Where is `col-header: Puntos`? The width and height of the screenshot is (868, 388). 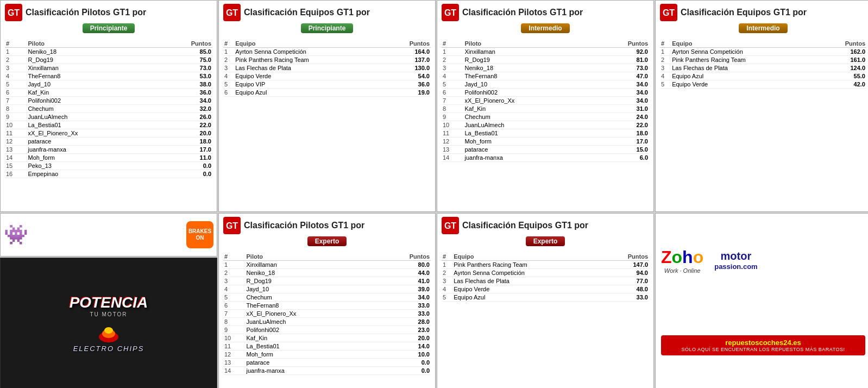 col-header: Puntos is located at coordinates (408, 43).